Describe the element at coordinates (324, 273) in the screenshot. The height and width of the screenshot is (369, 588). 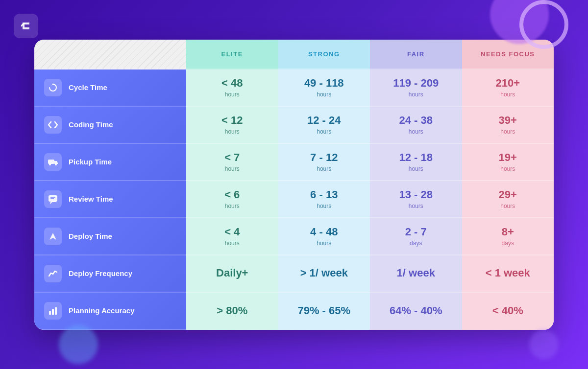
I see `cell-value-deploy-frequency-strong: > 1/ week` at that location.